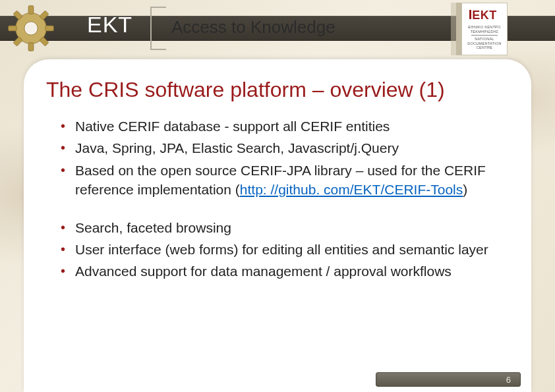 The height and width of the screenshot is (392, 555). Describe the element at coordinates (285, 148) in the screenshot. I see `list-item: Java, Spring, JPA, Elastic Search, Javas…` at that location.